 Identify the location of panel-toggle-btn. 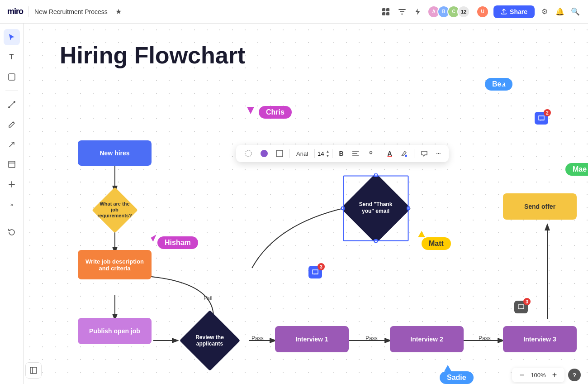
(33, 370).